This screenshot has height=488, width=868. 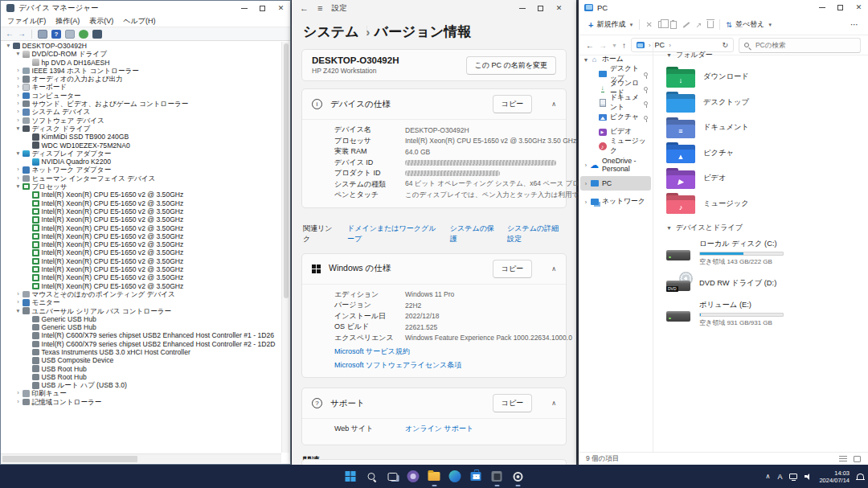 I want to click on folders-section-header: ▼ フォルダー, so click(x=767, y=55).